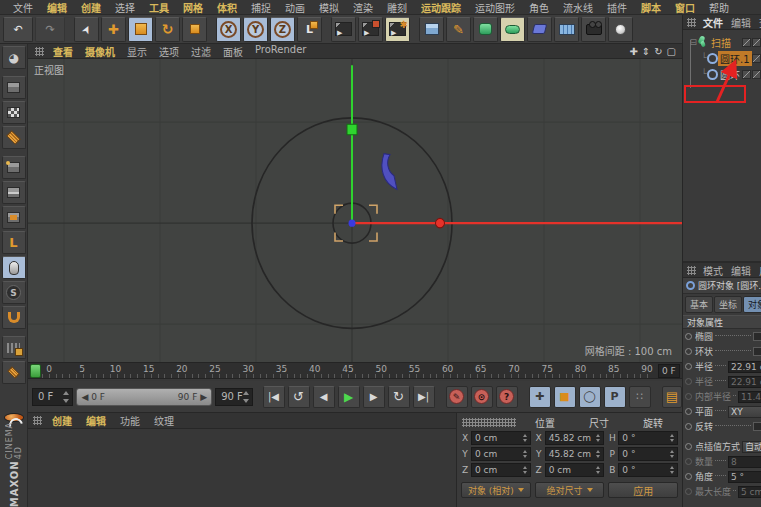 This screenshot has height=507, width=761. What do you see at coordinates (14, 192) in the screenshot?
I see `edges-mode-button` at bounding box center [14, 192].